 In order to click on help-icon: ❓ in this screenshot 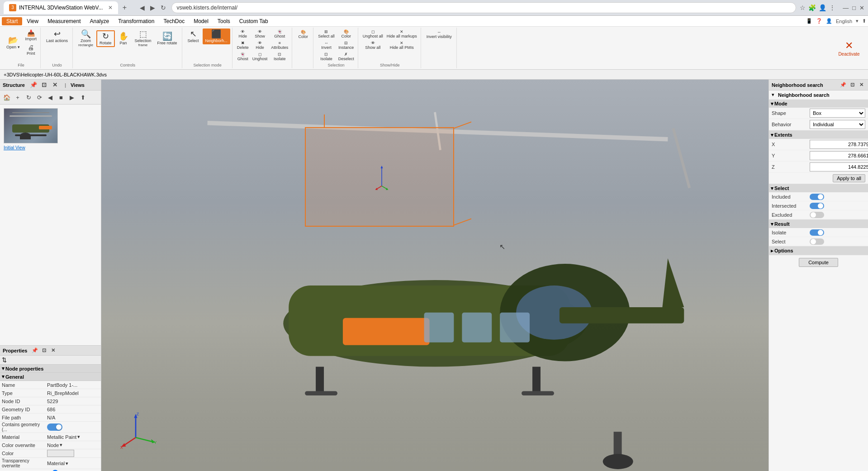, I will do `click(819, 21)`.